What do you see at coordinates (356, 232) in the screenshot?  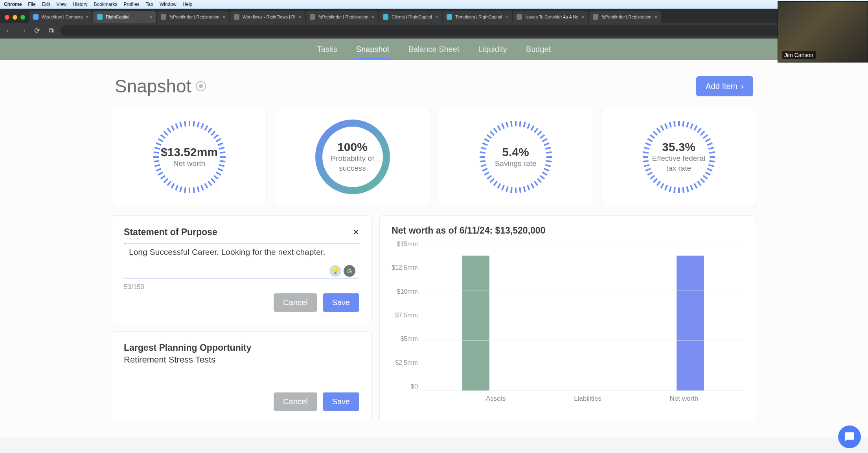 I see `close-icon: ✕` at bounding box center [356, 232].